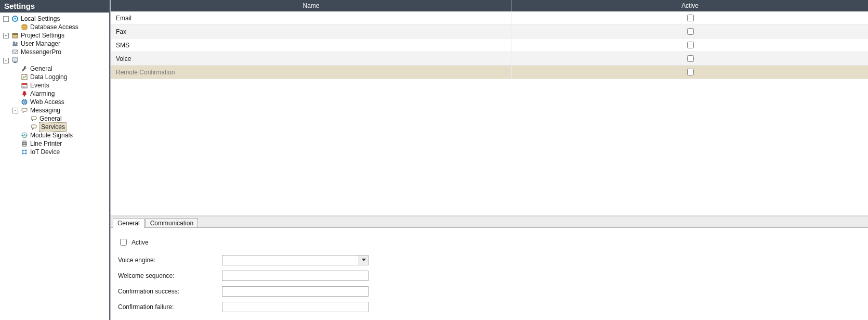 Image resolution: width=868 pixels, height=320 pixels. Describe the element at coordinates (295, 276) in the screenshot. I see `welcome-sequence-input` at that location.